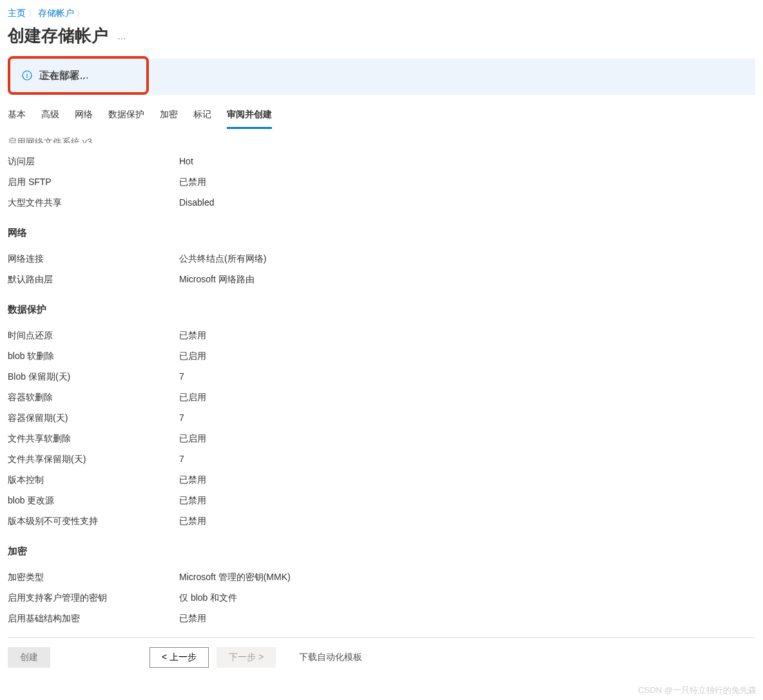 The height and width of the screenshot is (700, 763). I want to click on row-versioning: 版本控制 已禁用, so click(382, 480).